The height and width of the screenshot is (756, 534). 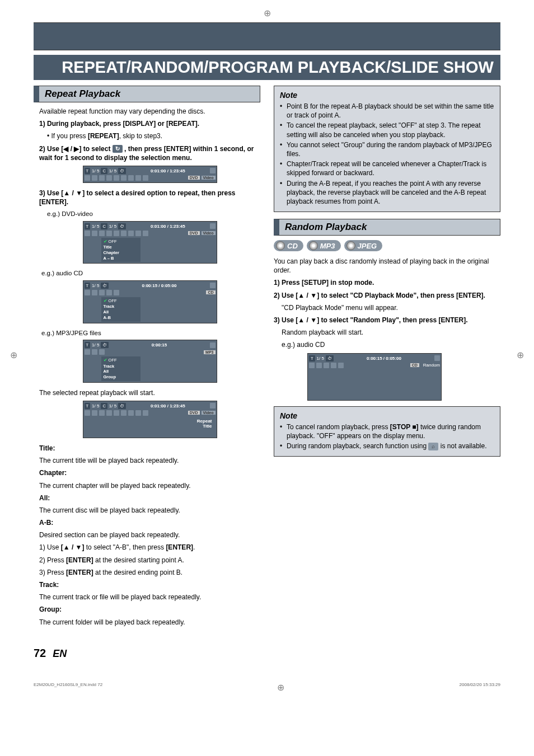 What do you see at coordinates (387, 192) in the screenshot?
I see `note1-item: During the A-B repeat, if you reaches th…` at bounding box center [387, 192].